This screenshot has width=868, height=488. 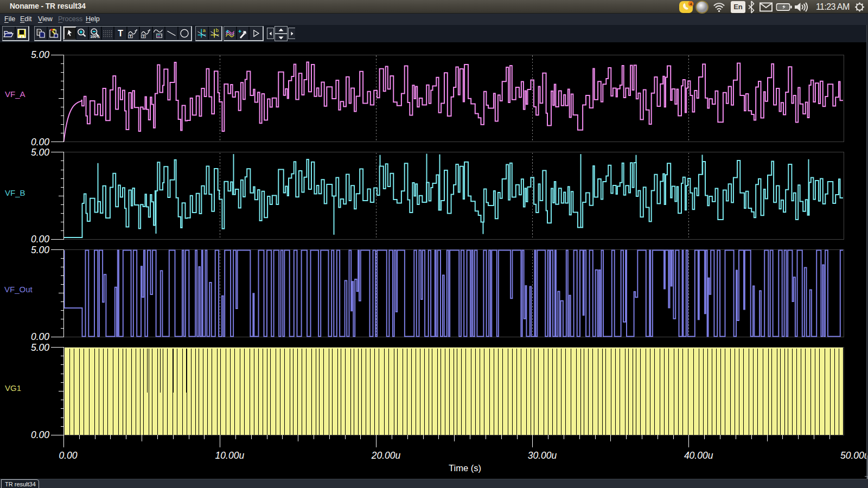 I want to click on svg-text: 10.00u, so click(x=230, y=455).